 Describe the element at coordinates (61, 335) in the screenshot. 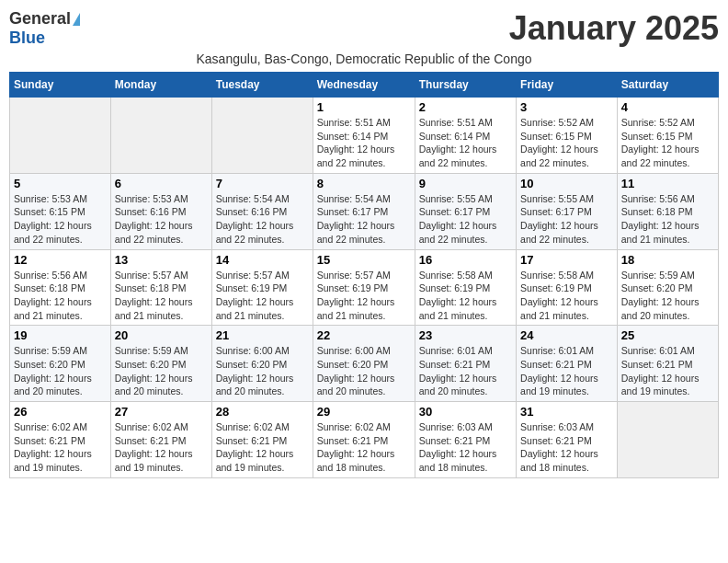

I see `day-number: 19` at that location.